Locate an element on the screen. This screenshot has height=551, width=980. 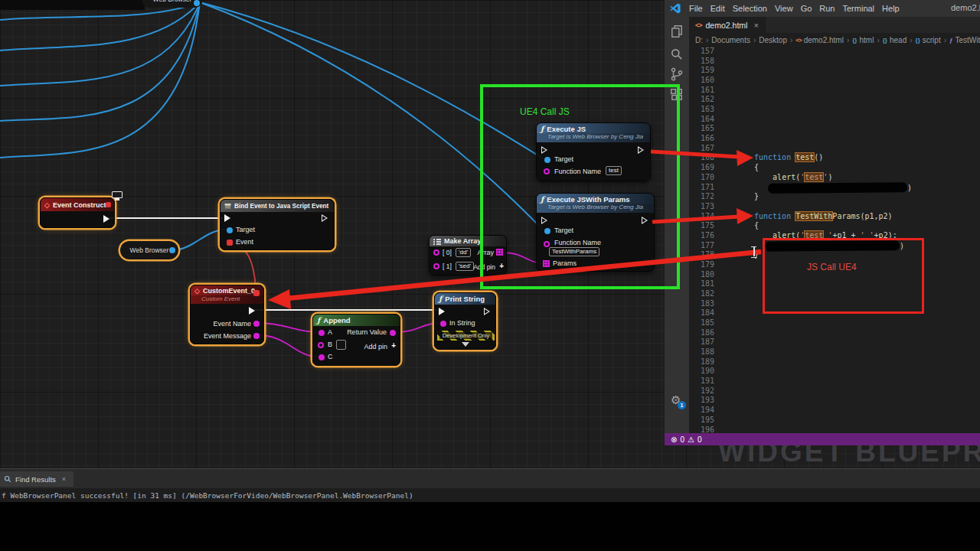
pin-a is located at coordinates (322, 333).